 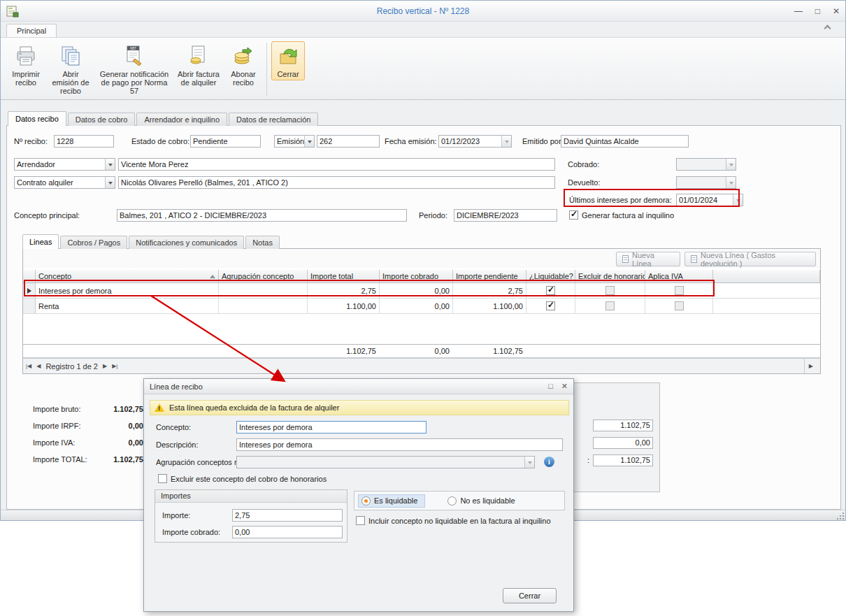 I want to click on row2-importe-total-cell: 1.100,00, so click(x=344, y=306).